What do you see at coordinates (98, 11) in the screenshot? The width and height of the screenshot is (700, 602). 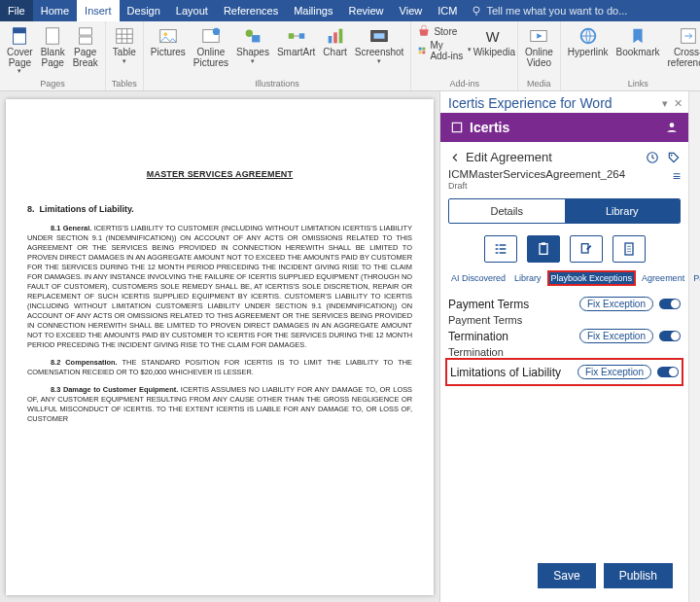 I see `tab-insert: Insert` at bounding box center [98, 11].